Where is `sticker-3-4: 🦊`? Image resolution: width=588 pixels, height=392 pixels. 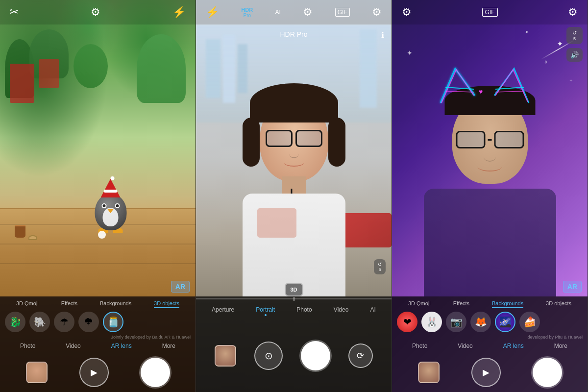 sticker-3-4: 🦊 is located at coordinates (481, 322).